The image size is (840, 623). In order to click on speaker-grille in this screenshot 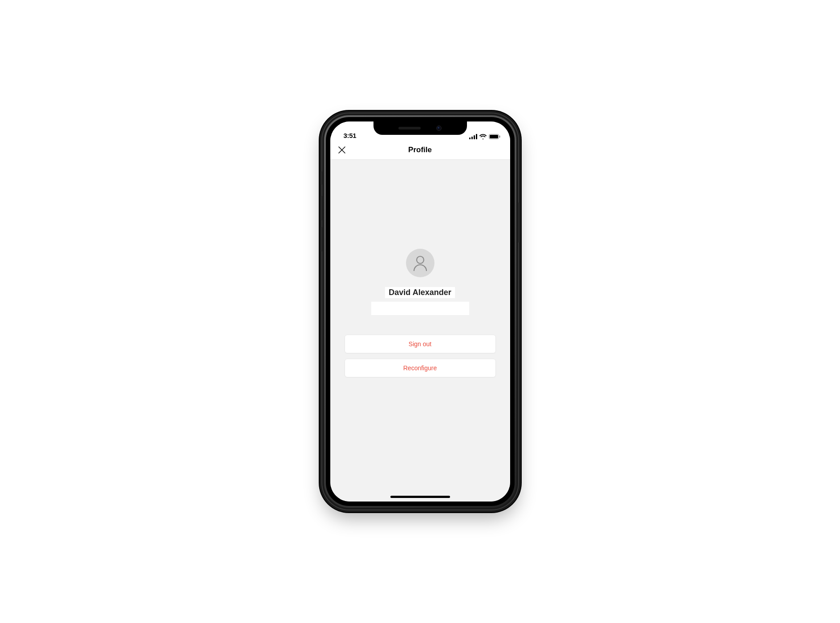, I will do `click(410, 128)`.